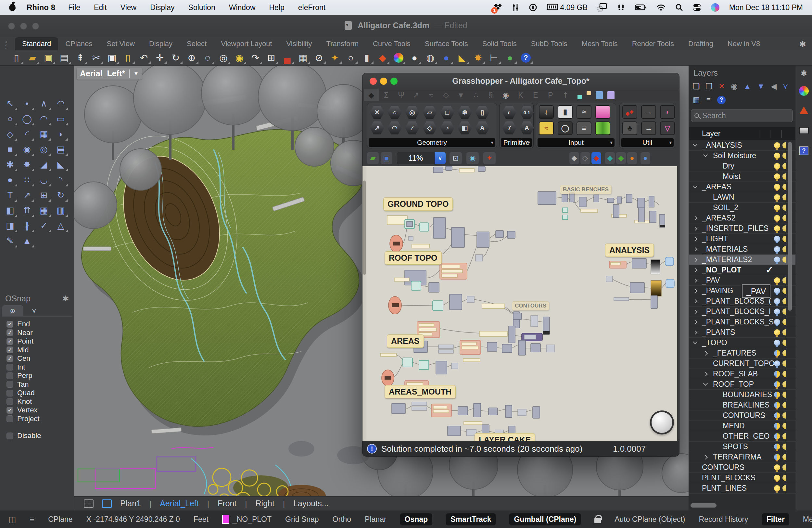 This screenshot has width=812, height=528. What do you see at coordinates (109, 74) in the screenshot?
I see `viewport-label: Aerial_Left*▼` at bounding box center [109, 74].